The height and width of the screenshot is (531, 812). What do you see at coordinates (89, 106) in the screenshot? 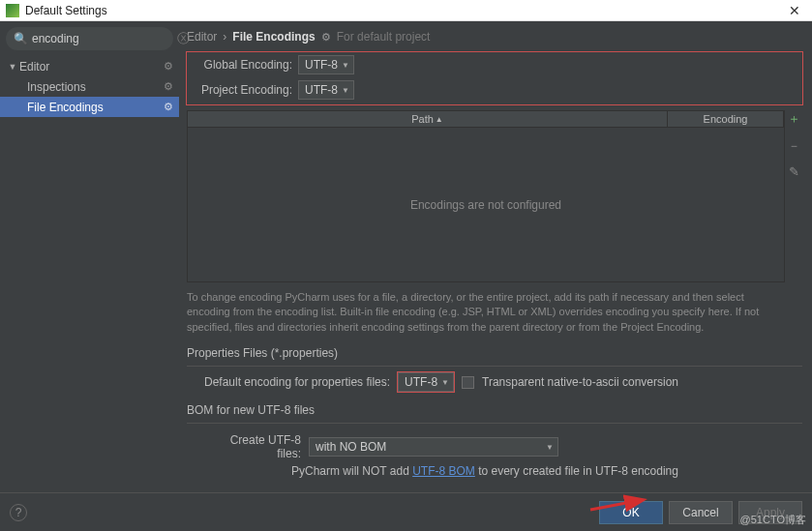
I see `sidebar-item-file-encodings: File Encodings ⚙` at bounding box center [89, 106].